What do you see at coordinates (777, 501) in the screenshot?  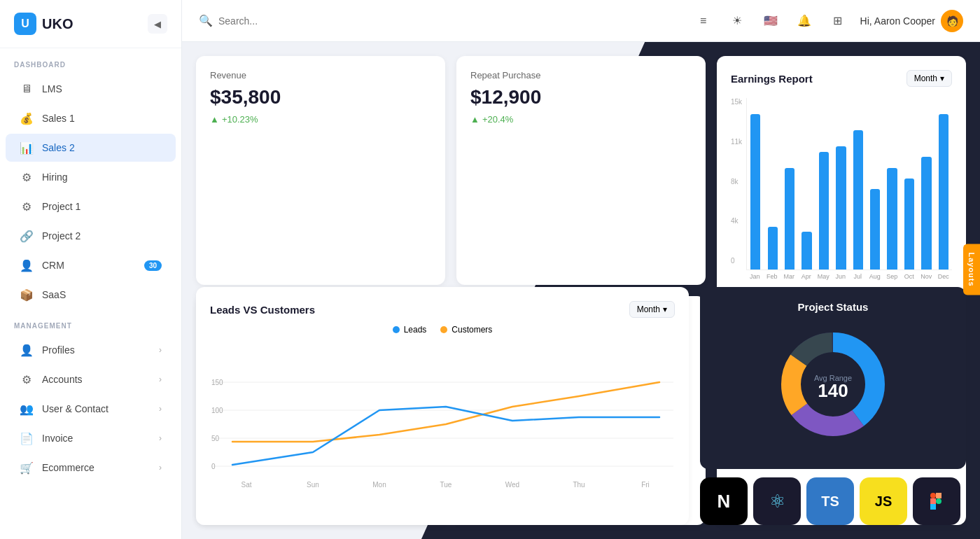 I see `react-icon: ⚛` at bounding box center [777, 501].